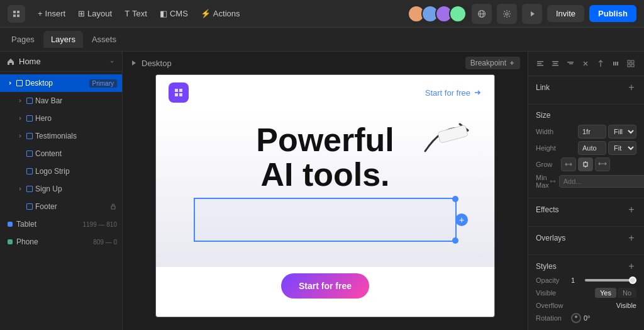 This screenshot has height=330, width=644. Describe the element at coordinates (586, 181) in the screenshot. I see `minmax-row: Min Max` at that location.